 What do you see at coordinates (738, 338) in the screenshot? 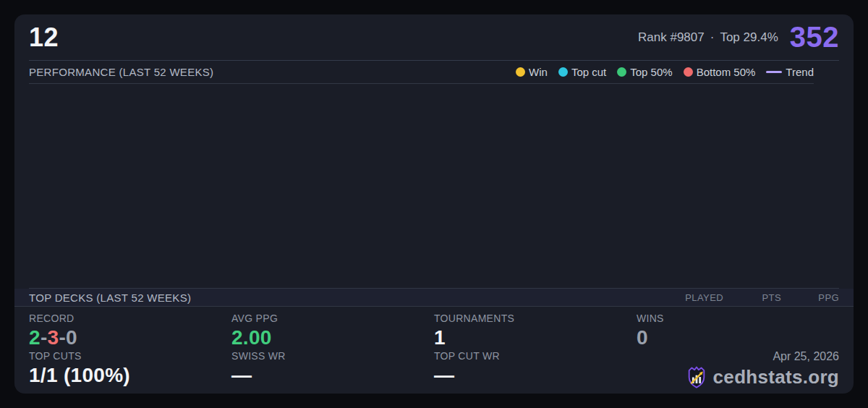
I see `wins-value: 0` at bounding box center [738, 338].